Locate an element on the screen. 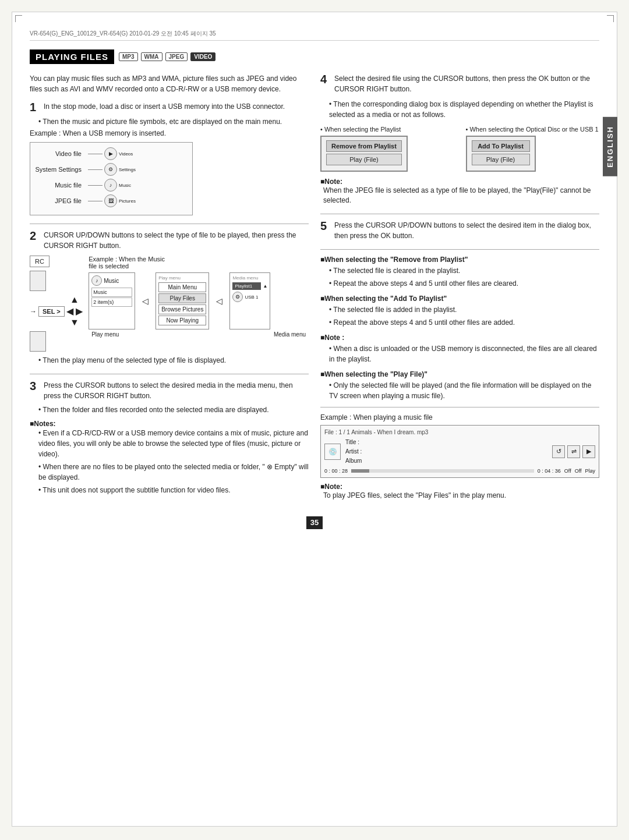  page-title: PLAYING FILES is located at coordinates (72, 57).